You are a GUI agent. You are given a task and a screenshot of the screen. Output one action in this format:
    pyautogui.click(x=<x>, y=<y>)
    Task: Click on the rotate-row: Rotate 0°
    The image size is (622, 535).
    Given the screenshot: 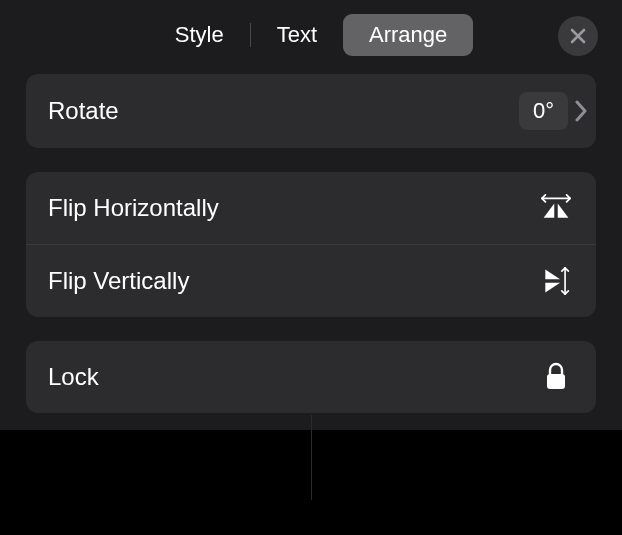 What is the action you would take?
    pyautogui.click(x=311, y=111)
    